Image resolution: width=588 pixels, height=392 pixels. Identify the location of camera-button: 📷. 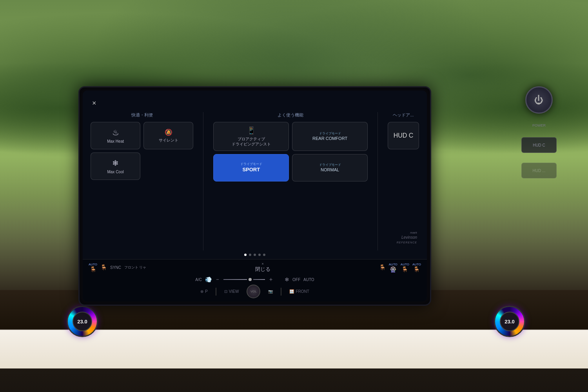
(270, 292).